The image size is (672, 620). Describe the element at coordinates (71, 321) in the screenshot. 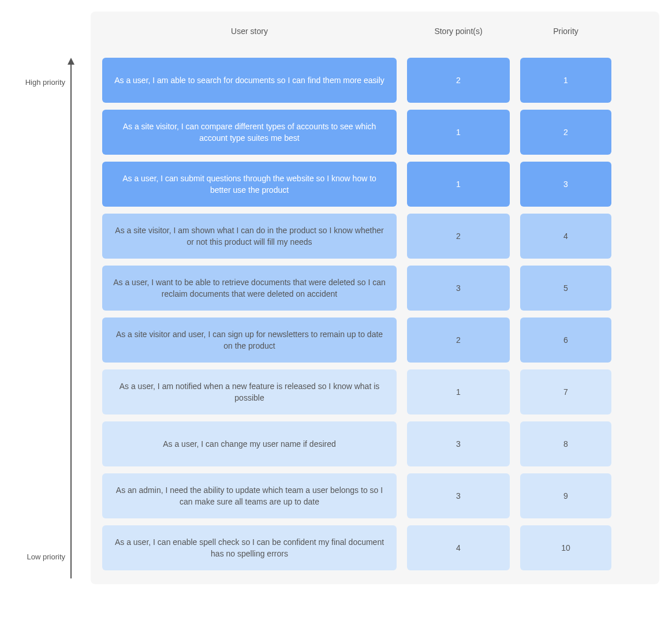

I see `axis-shaft` at that location.